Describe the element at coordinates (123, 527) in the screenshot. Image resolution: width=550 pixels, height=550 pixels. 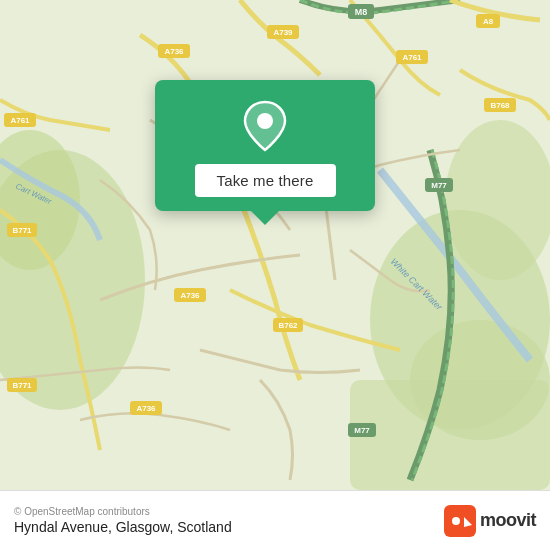
I see `address-text: Hyndal Avenue, Glasgow, Scotland` at that location.